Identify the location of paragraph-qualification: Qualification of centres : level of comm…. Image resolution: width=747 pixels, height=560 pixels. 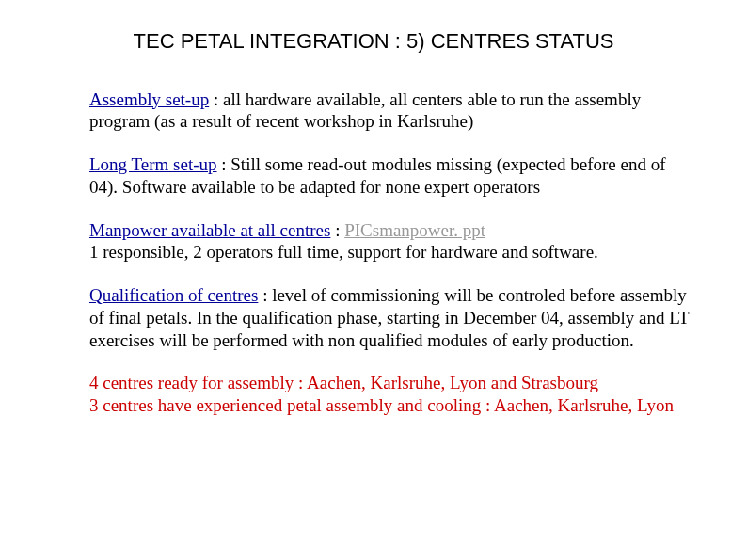
(389, 318).